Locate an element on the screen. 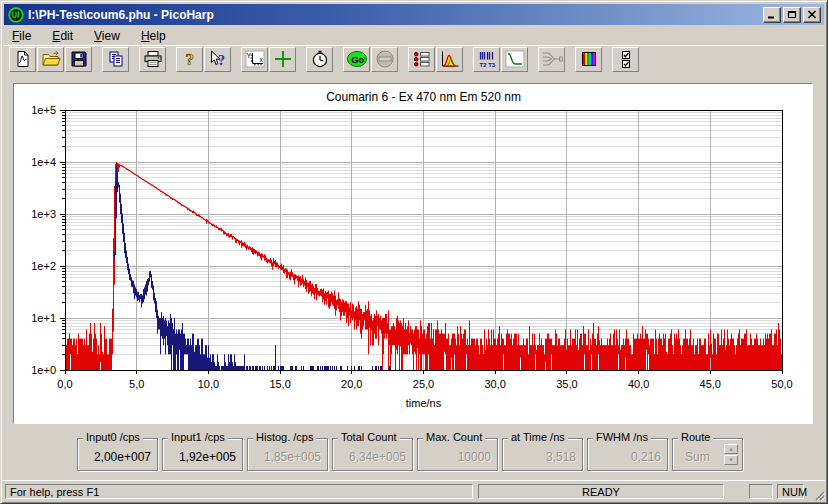 This screenshot has width=828, height=504. axis-scaling-icon: Yx is located at coordinates (255, 60).